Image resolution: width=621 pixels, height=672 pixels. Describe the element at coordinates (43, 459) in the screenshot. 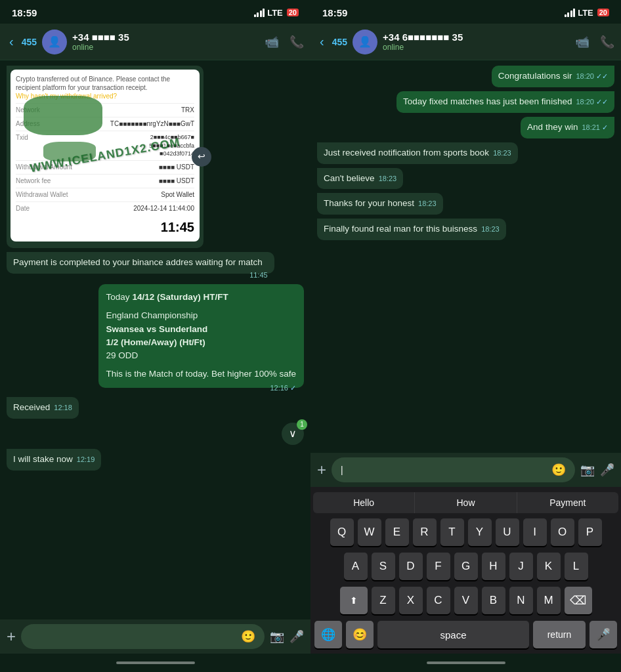

I see `stake-text: I will stake now` at that location.